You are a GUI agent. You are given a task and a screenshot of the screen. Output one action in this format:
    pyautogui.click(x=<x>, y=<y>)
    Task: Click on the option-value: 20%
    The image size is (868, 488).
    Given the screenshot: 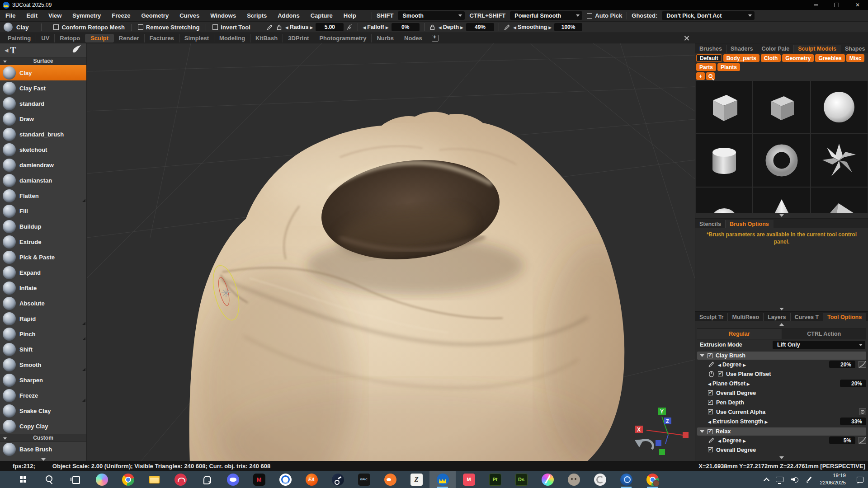 What is the action you would take?
    pyautogui.click(x=853, y=383)
    